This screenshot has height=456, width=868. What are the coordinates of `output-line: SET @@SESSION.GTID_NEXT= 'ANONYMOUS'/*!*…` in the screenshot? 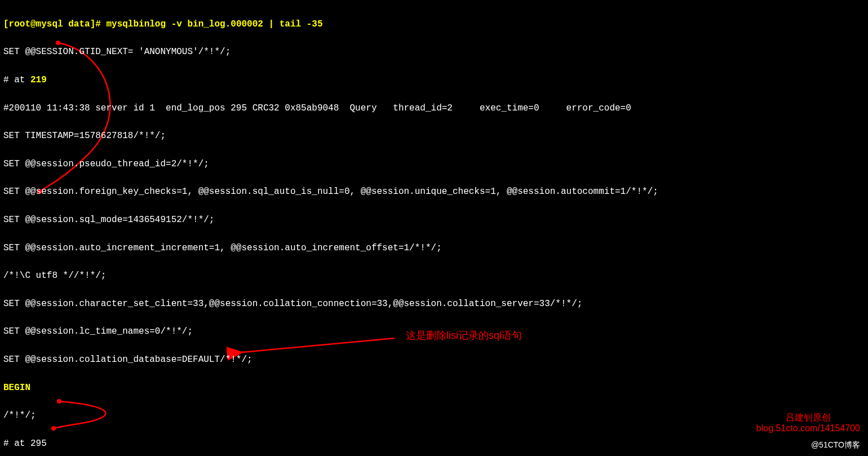 It's located at (434, 52).